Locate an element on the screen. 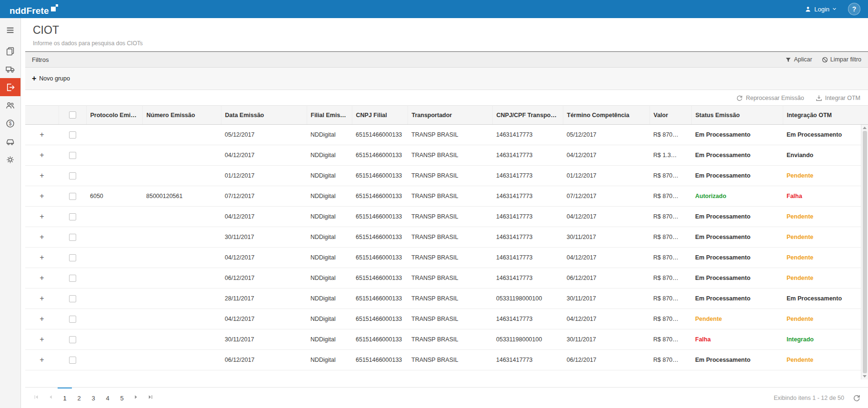 This screenshot has height=408, width=868. scroll-down-icon is located at coordinates (865, 376).